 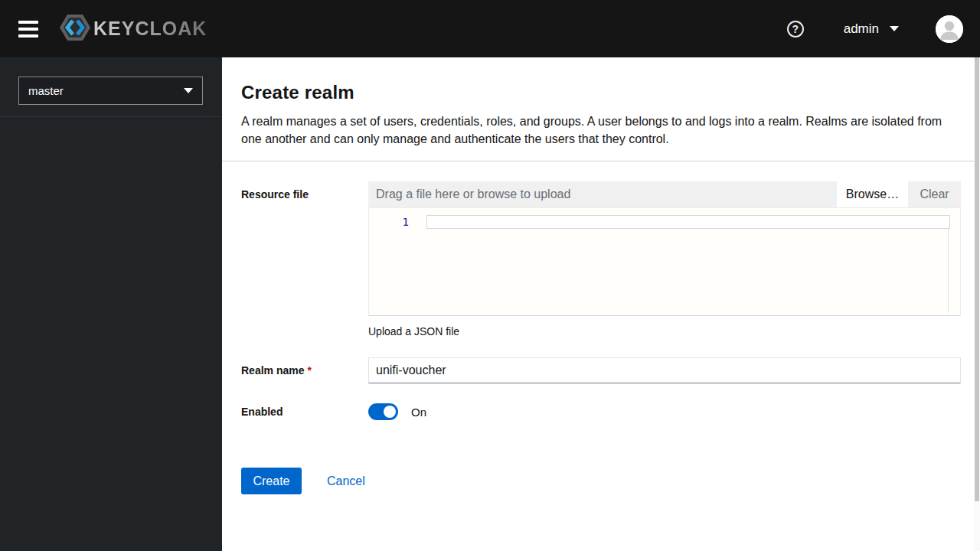 I want to click on help-icon: ?, so click(x=795, y=29).